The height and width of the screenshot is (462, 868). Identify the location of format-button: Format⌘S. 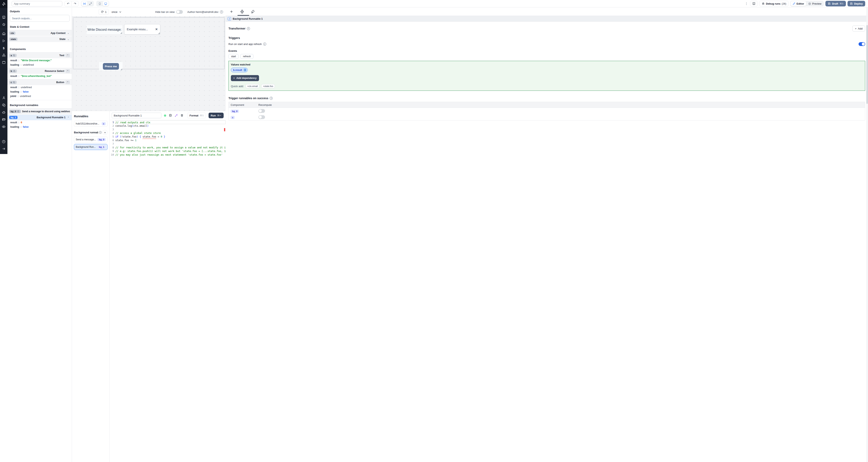
(197, 116).